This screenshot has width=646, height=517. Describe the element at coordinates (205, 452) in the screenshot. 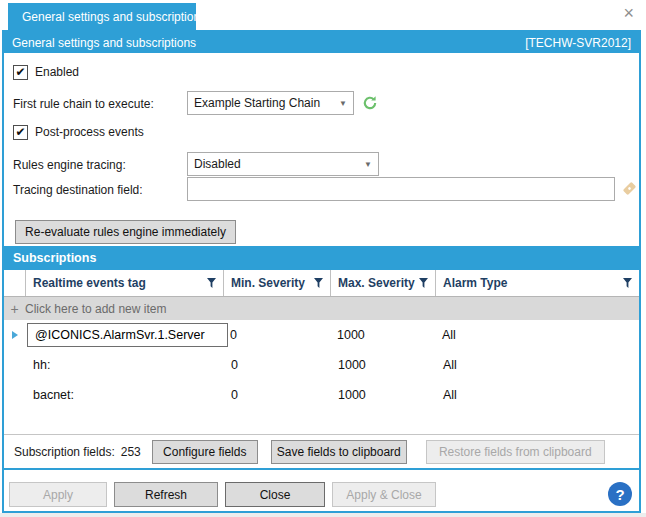

I see `configure-fields-button: Configure fields` at that location.